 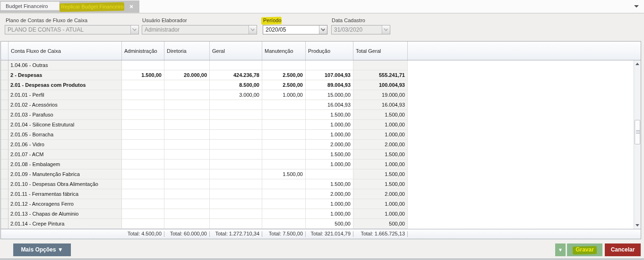 What do you see at coordinates (30, 6) in the screenshot?
I see `tab-budget-financeiro: Budget Financeiro` at bounding box center [30, 6].